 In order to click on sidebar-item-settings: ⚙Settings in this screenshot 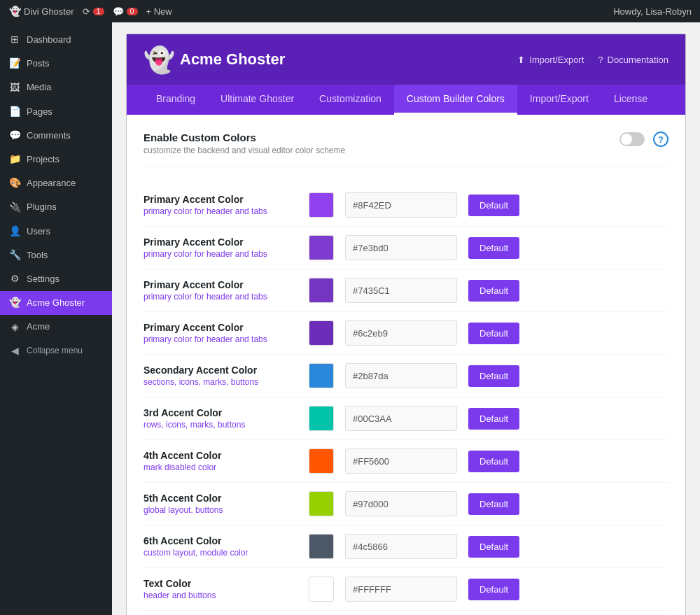, I will do `click(56, 279)`.